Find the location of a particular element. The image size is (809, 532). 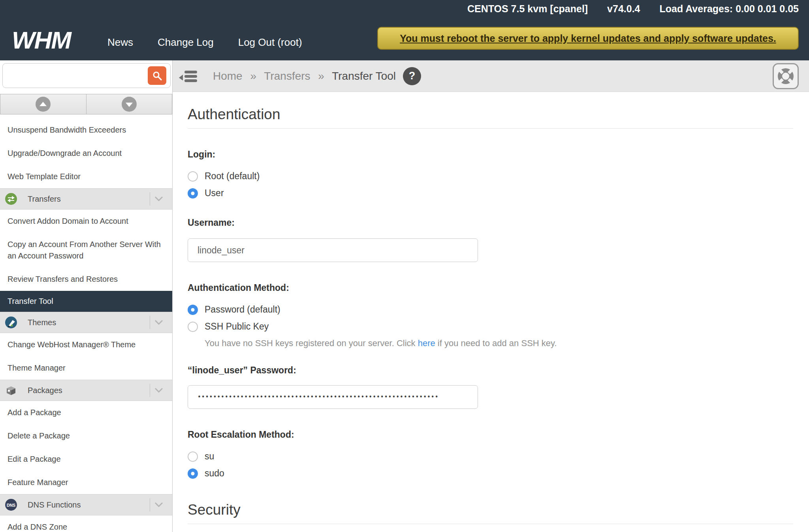

svg-text: DNS is located at coordinates (11, 505).